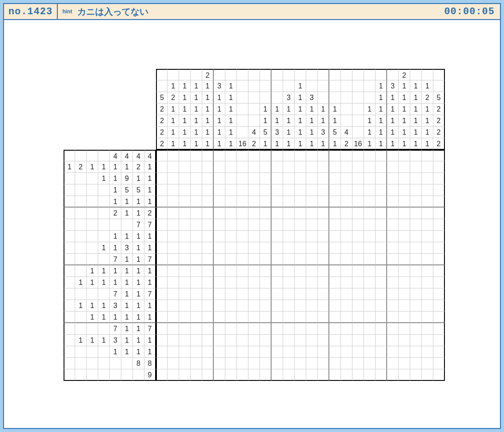 The width and height of the screenshot is (504, 432). What do you see at coordinates (116, 306) in the screenshot?
I see `row-clue-cell: 3` at bounding box center [116, 306].